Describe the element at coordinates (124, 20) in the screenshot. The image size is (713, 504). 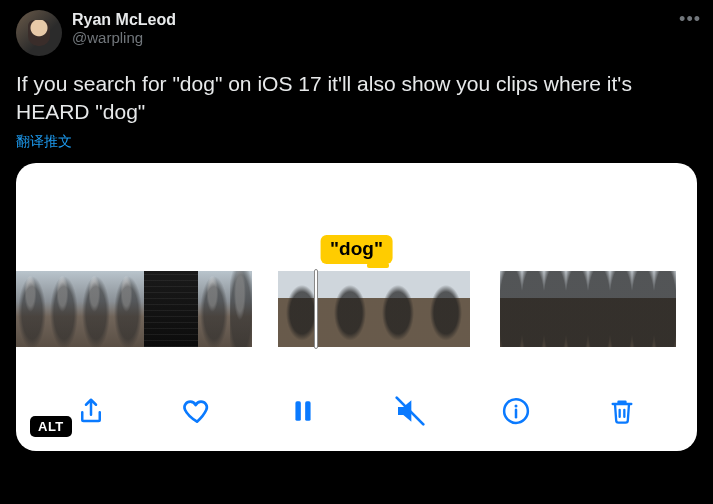
I see `display-name: Ryan McLeod` at that location.